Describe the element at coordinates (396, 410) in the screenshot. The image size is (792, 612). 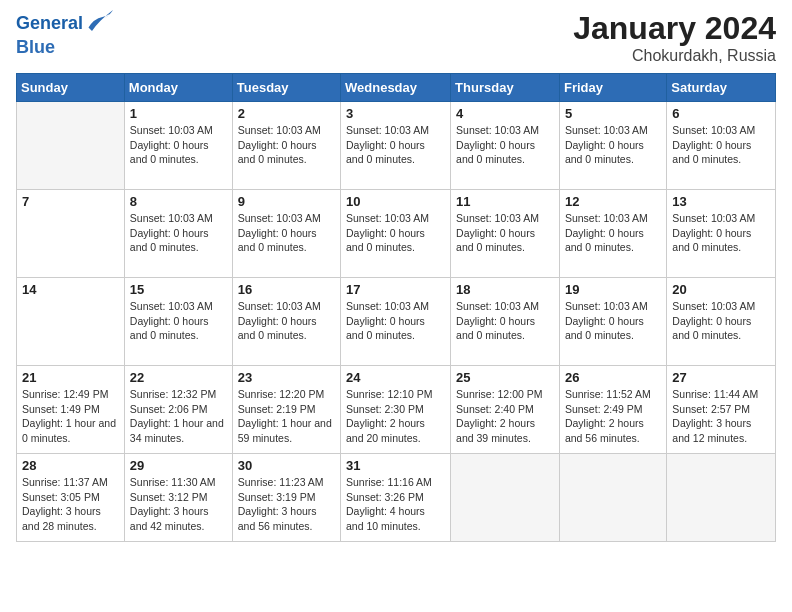
I see `week-row-4: 21Sunrise: 12:49 PM Sunset: 1:49 PM Dayl…` at that location.